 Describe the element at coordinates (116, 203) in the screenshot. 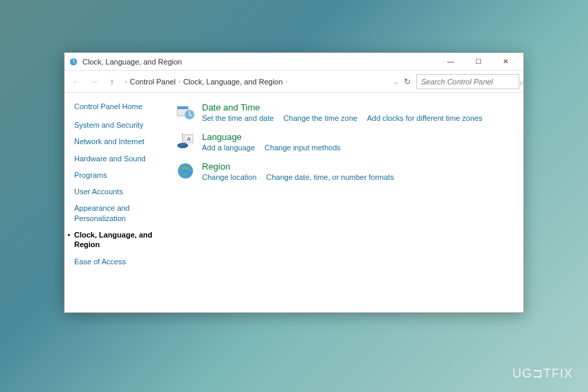

I see `sidebar: Control Panel Home System and Security N…` at that location.